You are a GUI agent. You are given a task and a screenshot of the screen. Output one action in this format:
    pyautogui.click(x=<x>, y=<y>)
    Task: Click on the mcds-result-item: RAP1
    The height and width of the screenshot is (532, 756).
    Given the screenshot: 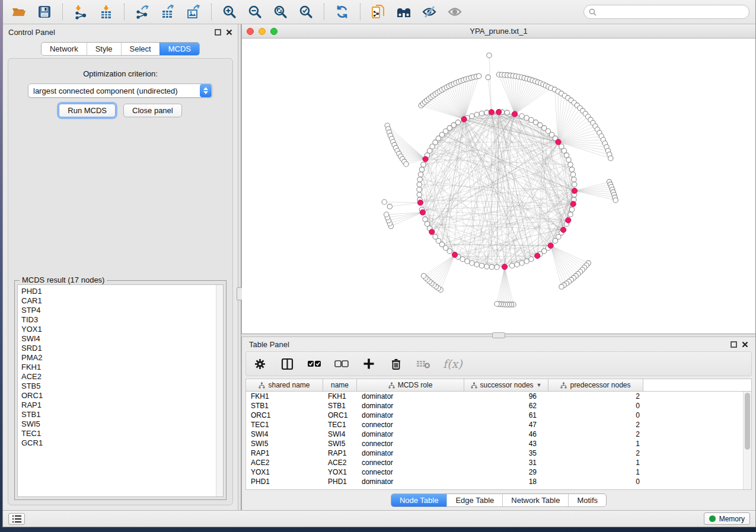 What is the action you would take?
    pyautogui.click(x=119, y=405)
    